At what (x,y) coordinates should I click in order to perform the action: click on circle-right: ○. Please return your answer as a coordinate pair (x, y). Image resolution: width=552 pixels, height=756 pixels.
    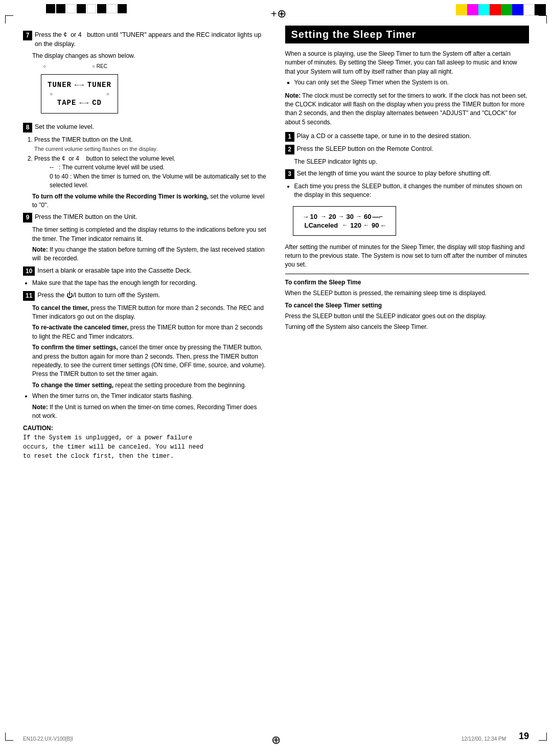
    Looking at the image, I should click on (108, 94).